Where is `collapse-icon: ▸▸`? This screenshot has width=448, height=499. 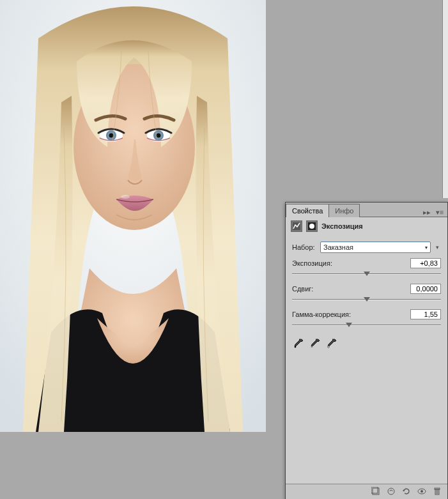
collapse-icon: ▸▸ is located at coordinates (427, 212).